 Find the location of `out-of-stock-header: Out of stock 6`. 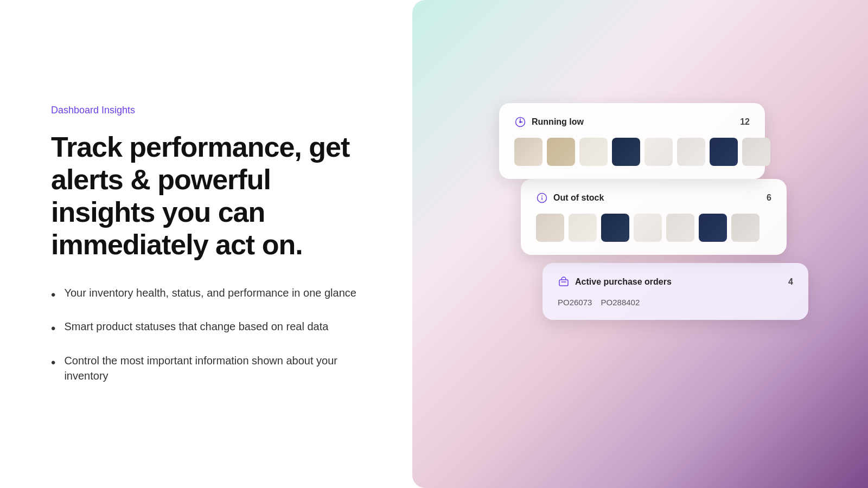

out-of-stock-header: Out of stock 6 is located at coordinates (654, 198).